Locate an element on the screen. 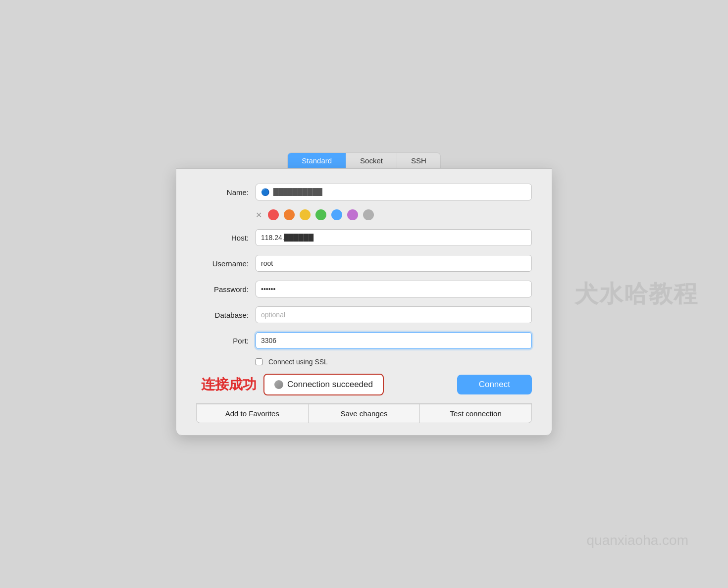 Image resolution: width=728 pixels, height=588 pixels. chinese-success-text: 连接成功 is located at coordinates (229, 385).